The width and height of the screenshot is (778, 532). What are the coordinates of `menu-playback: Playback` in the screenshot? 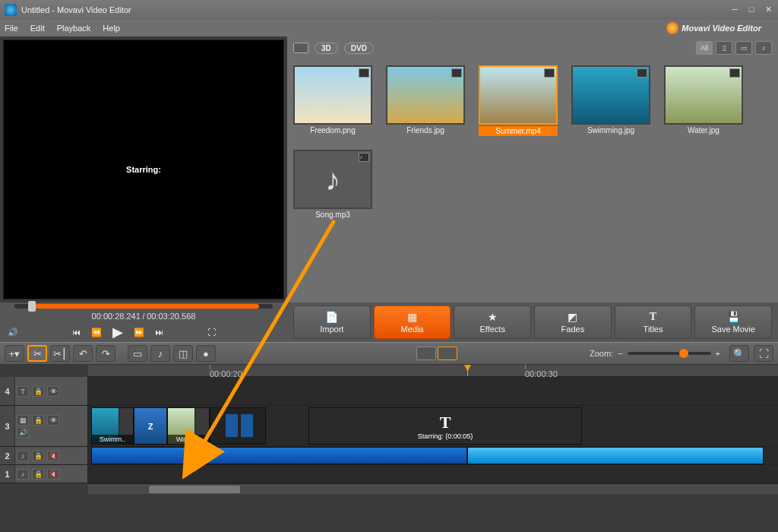 It's located at (74, 28).